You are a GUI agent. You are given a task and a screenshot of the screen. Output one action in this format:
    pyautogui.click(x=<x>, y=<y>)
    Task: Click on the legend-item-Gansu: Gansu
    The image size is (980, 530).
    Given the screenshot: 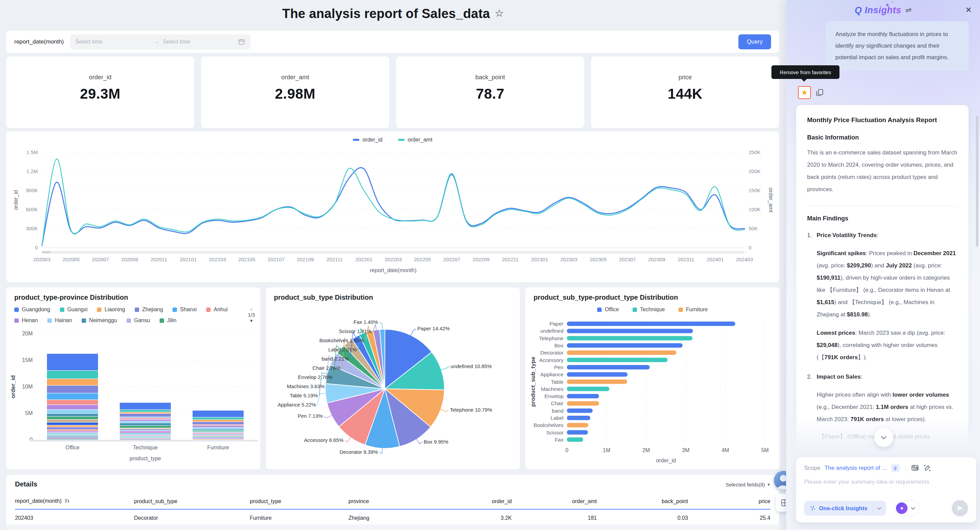 What is the action you would take?
    pyautogui.click(x=138, y=321)
    